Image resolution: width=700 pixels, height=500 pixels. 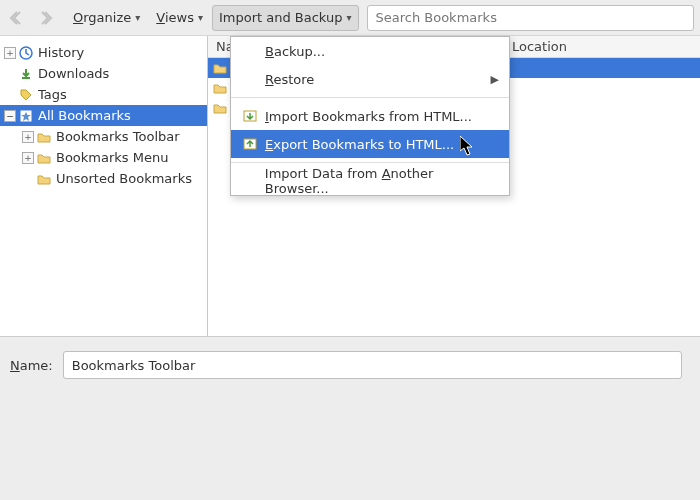 What do you see at coordinates (52, 94) in the screenshot?
I see `tree-label: Tags` at bounding box center [52, 94].